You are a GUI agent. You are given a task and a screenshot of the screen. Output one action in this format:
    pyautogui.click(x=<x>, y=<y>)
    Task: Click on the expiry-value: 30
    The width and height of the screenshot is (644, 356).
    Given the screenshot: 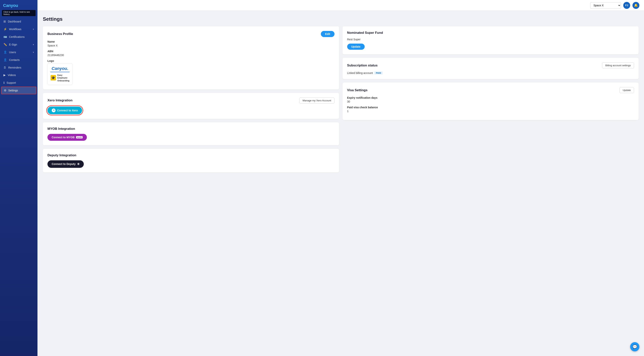 What is the action you would take?
    pyautogui.click(x=491, y=101)
    